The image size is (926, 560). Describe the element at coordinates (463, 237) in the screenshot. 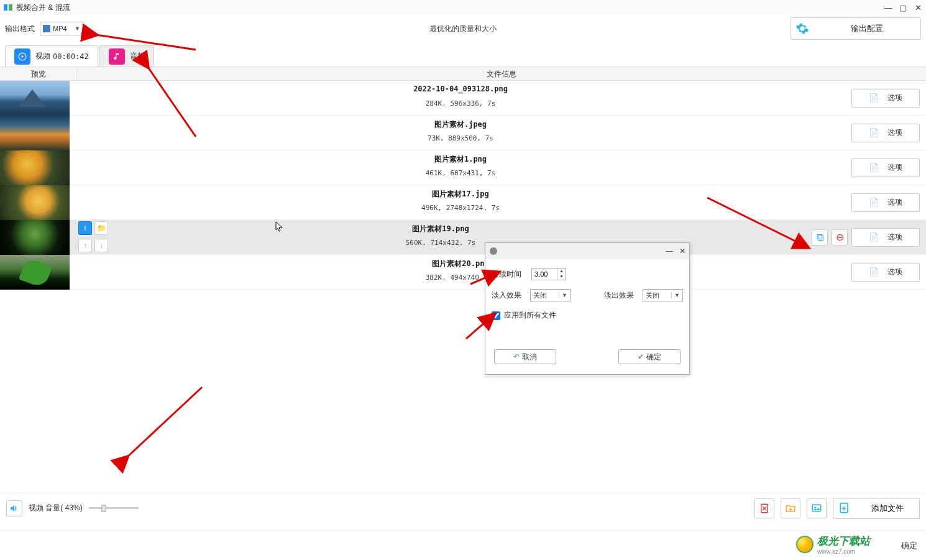

I see `file-row-selected: i 📁 ↑ ↓ 图片素材19.png 560K, 714x432, 7s ⧉ ⊖…` at that location.